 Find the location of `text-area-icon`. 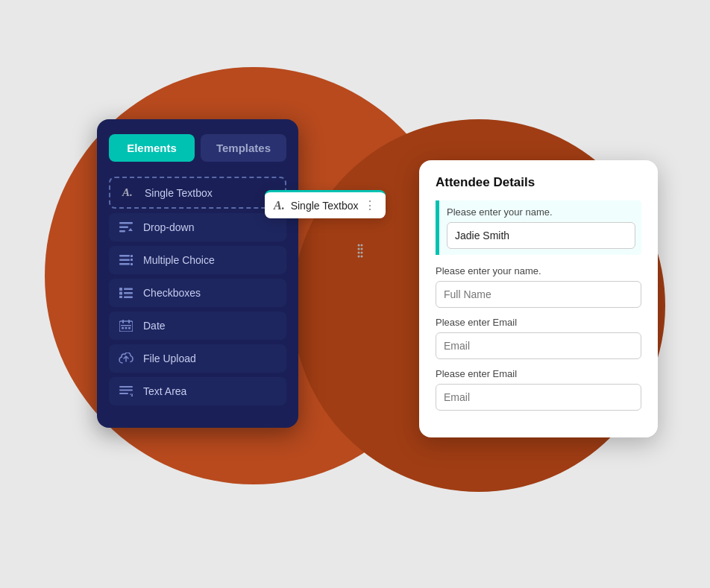

text-area-icon is located at coordinates (126, 391).